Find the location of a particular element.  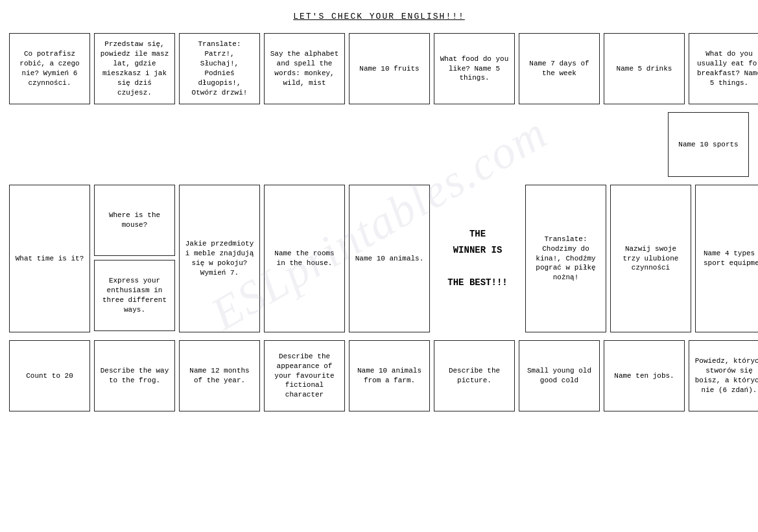

cell-r4c1: Count to 20 is located at coordinates (49, 376).